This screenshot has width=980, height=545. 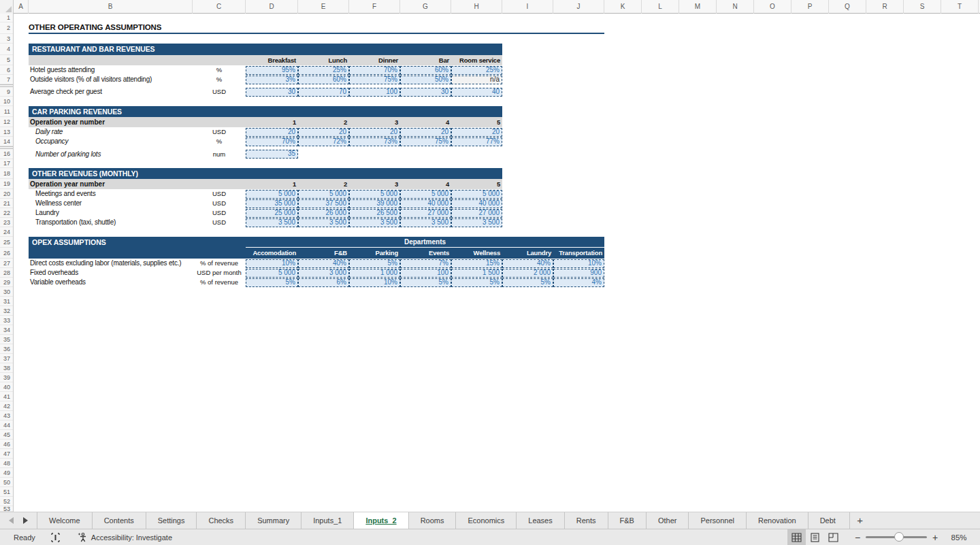 I want to click on scroll-tabs-left-icon, so click(x=11, y=521).